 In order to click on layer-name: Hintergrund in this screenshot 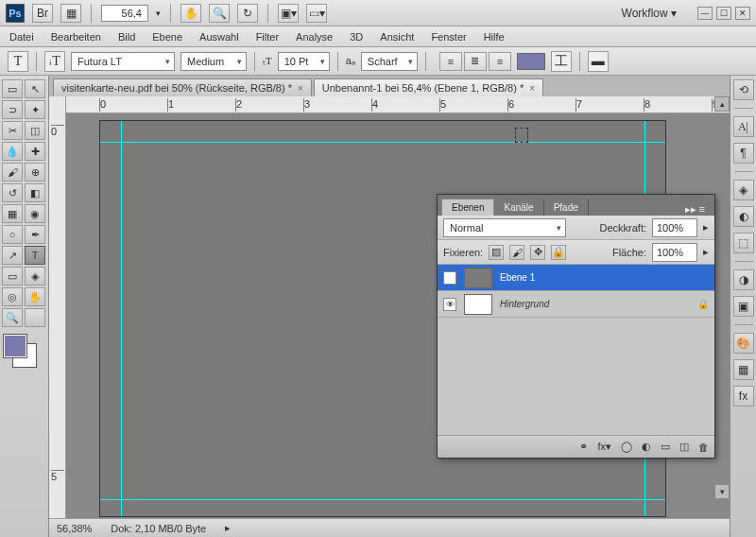, I will do `click(524, 304)`.